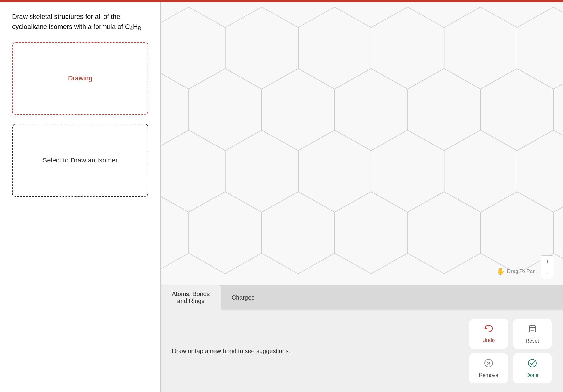  Describe the element at coordinates (489, 334) in the screenshot. I see `undo-button: Undo` at that location.